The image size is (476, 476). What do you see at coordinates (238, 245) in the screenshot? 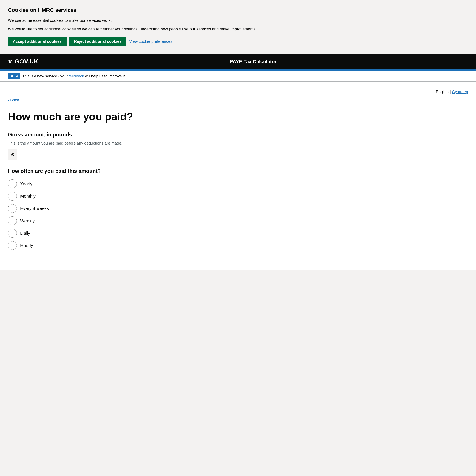
I see `radio-item-hourly: Hourly` at bounding box center [238, 245].